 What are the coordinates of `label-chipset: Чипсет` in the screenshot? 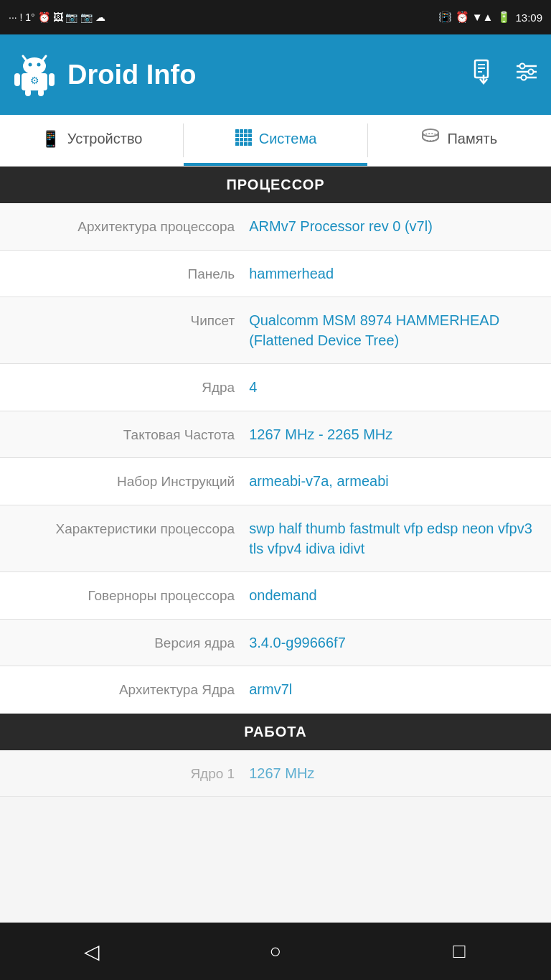 It's located at (131, 320).